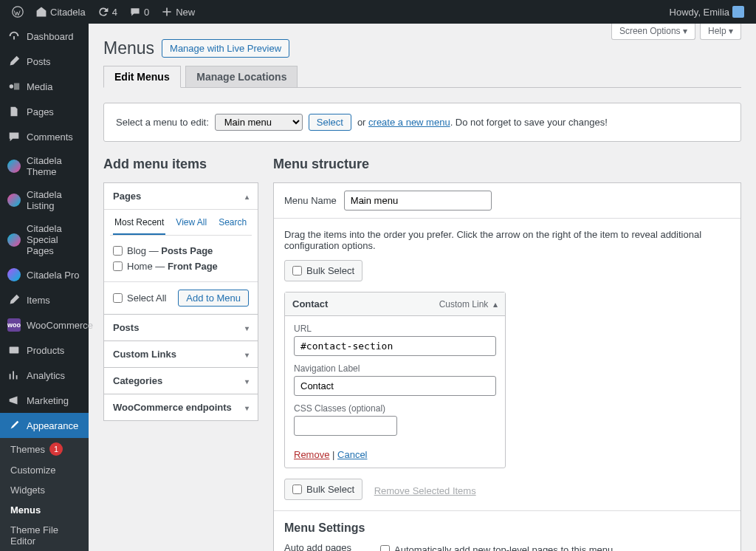 The image size is (756, 551). What do you see at coordinates (44, 350) in the screenshot?
I see `menu-products: Products` at bounding box center [44, 350].